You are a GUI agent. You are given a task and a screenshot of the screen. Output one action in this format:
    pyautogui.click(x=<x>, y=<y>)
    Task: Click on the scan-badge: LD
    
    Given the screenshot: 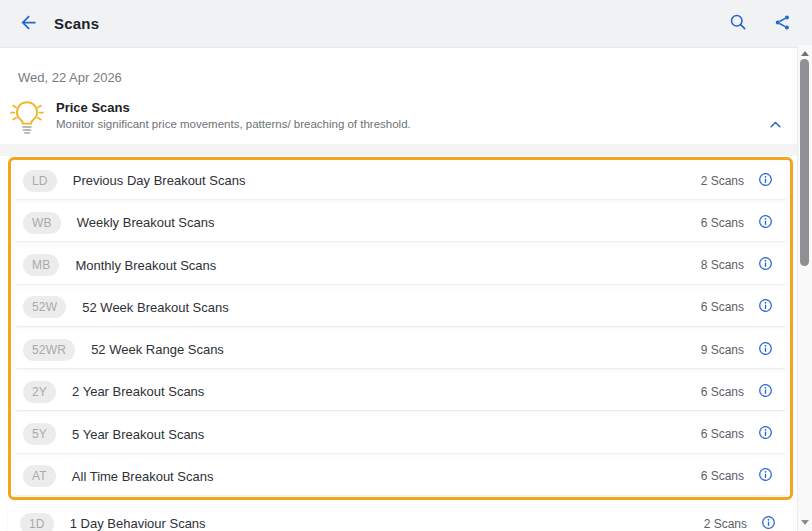 What is the action you would take?
    pyautogui.click(x=40, y=181)
    